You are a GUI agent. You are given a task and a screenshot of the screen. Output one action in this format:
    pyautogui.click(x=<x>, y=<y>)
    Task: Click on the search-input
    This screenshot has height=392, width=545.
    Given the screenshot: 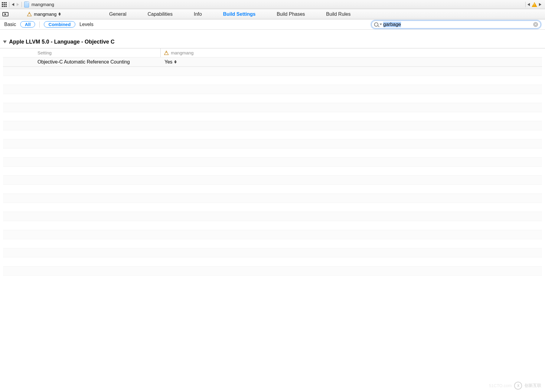 What is the action you would take?
    pyautogui.click(x=458, y=24)
    